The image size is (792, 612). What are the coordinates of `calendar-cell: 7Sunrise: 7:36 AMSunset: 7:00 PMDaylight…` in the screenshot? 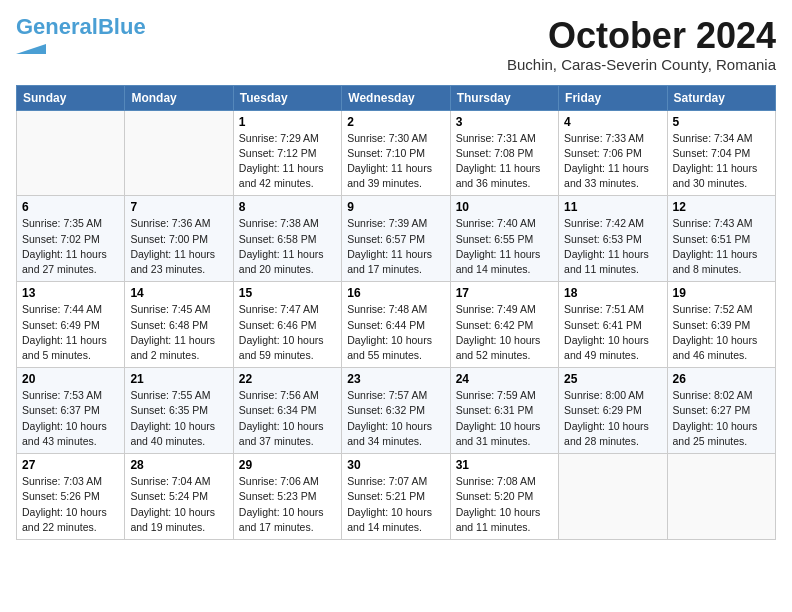 It's located at (179, 239).